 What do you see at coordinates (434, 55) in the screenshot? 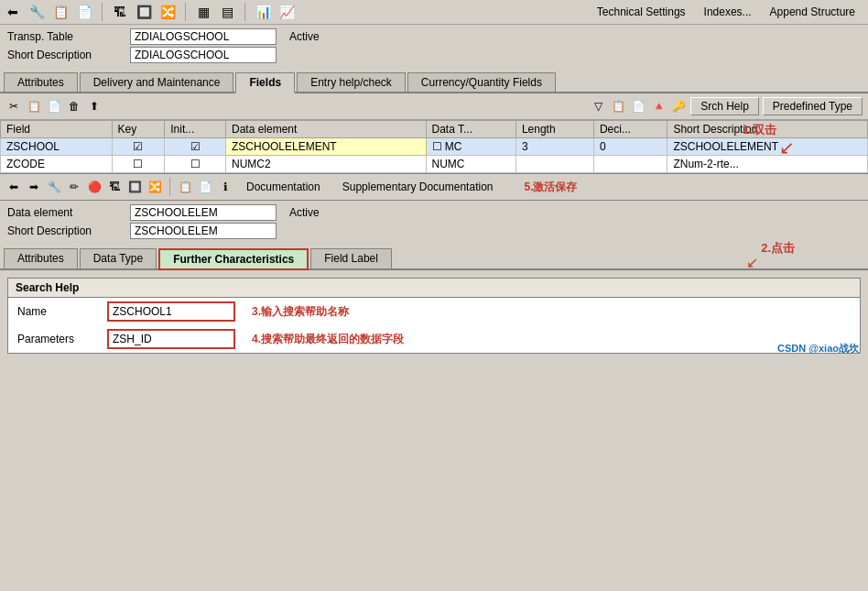
I see `short-desc-row: Short Description ZDIALOGSCHOOL` at bounding box center [434, 55].